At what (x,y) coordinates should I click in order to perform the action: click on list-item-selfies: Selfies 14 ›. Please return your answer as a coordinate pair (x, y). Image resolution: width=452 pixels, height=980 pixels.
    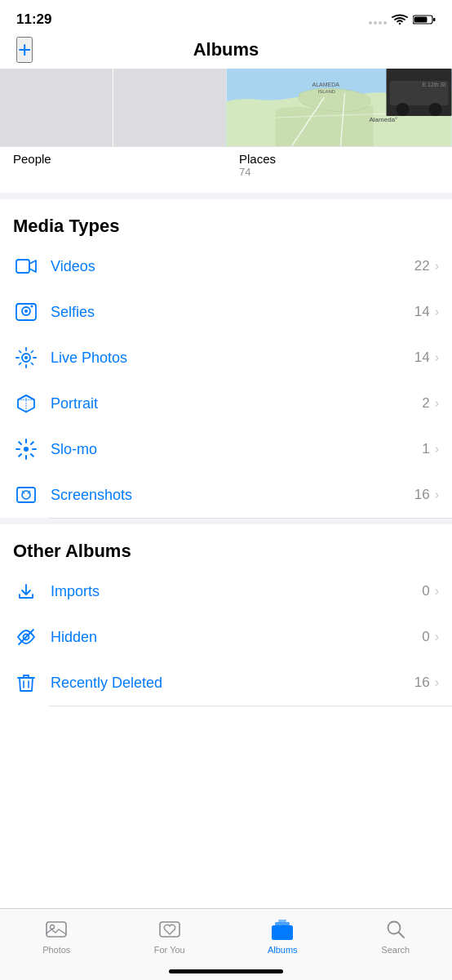
    Looking at the image, I should click on (226, 312).